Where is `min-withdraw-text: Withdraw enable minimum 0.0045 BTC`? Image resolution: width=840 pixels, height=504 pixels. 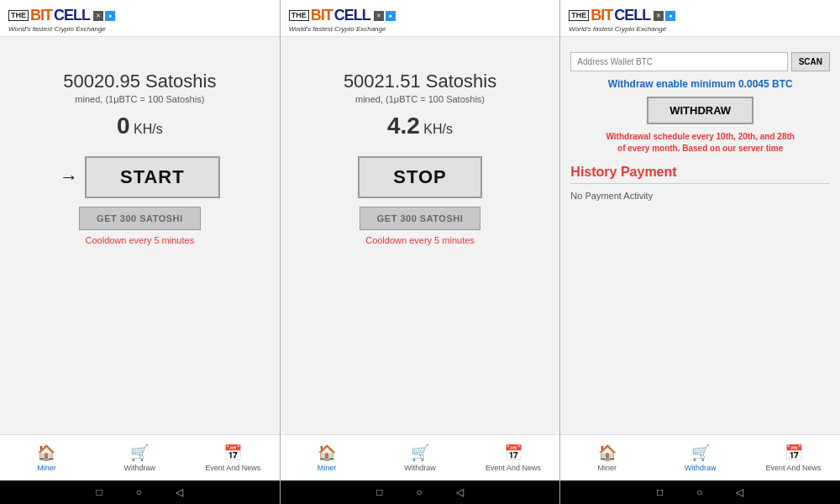 min-withdraw-text: Withdraw enable minimum 0.0045 BTC is located at coordinates (701, 84).